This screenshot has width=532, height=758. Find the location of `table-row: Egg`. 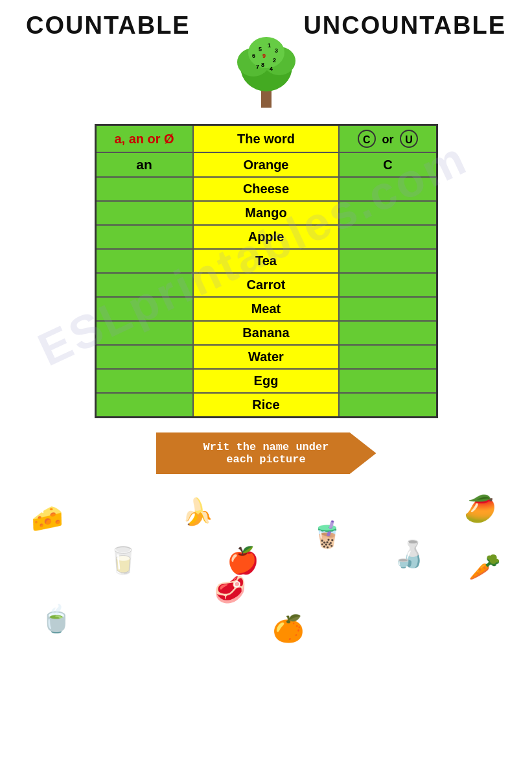

table-row: Egg is located at coordinates (266, 381).